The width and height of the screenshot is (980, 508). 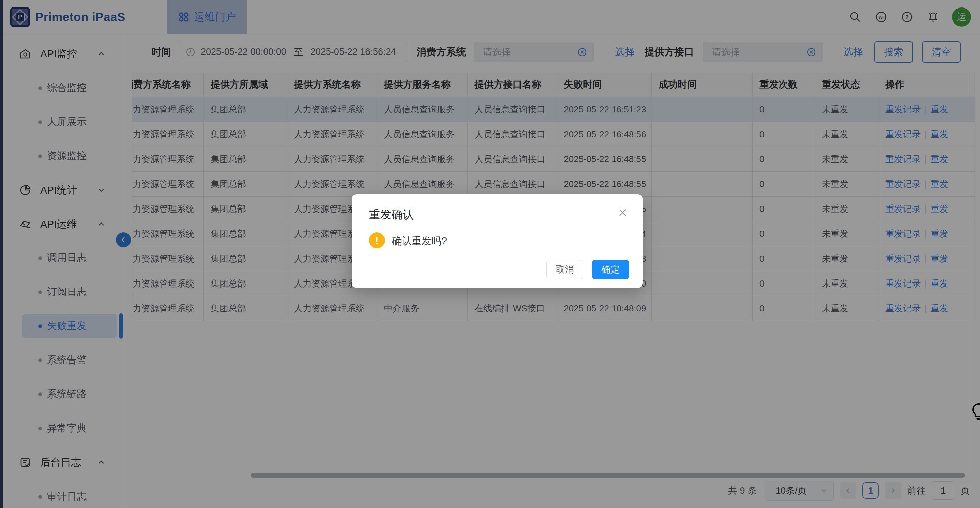 What do you see at coordinates (623, 213) in the screenshot?
I see `close-icon` at bounding box center [623, 213].